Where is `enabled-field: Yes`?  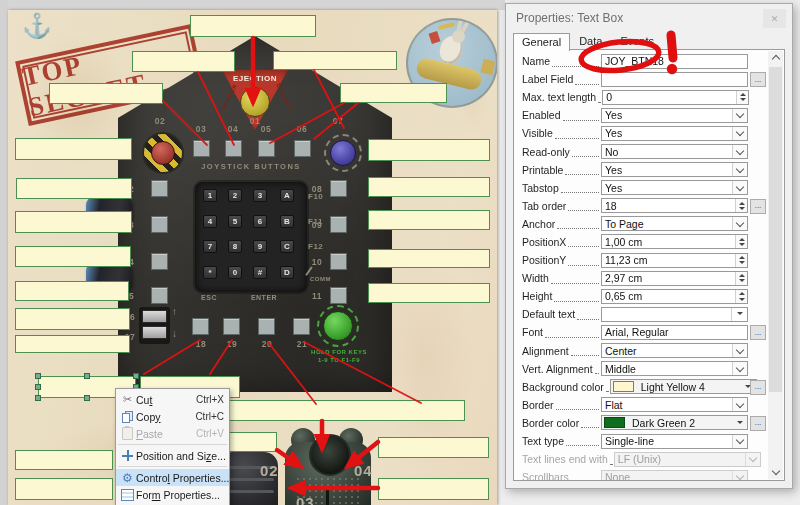 enabled-field: Yes is located at coordinates (674, 116).